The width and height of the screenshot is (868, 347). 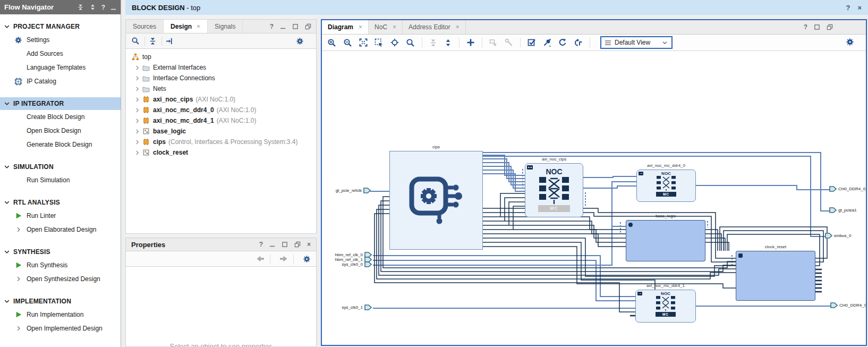 I want to click on nav-item-open-elaborated-design: Open Elaborated Design, so click(x=61, y=230).